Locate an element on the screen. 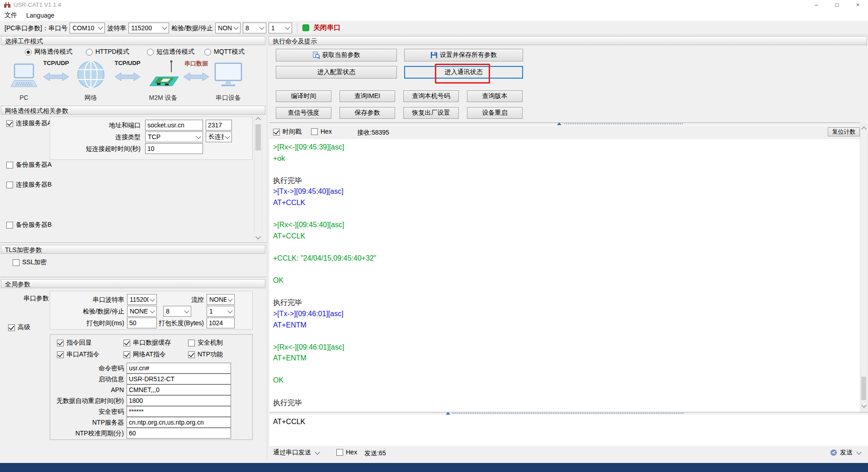 This screenshot has height=472, width=868. advanced-checkbox: 高级 is located at coordinates (19, 327).